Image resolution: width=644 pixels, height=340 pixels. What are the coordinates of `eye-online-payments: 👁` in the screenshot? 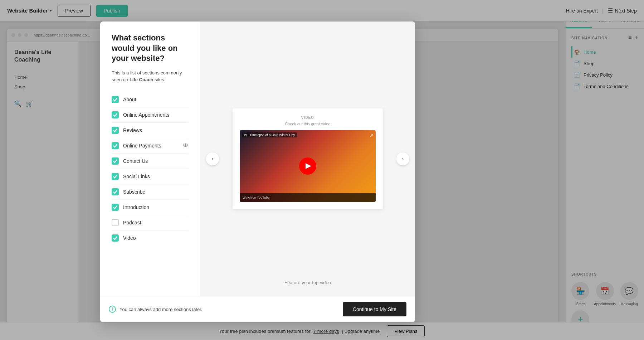 It's located at (186, 146).